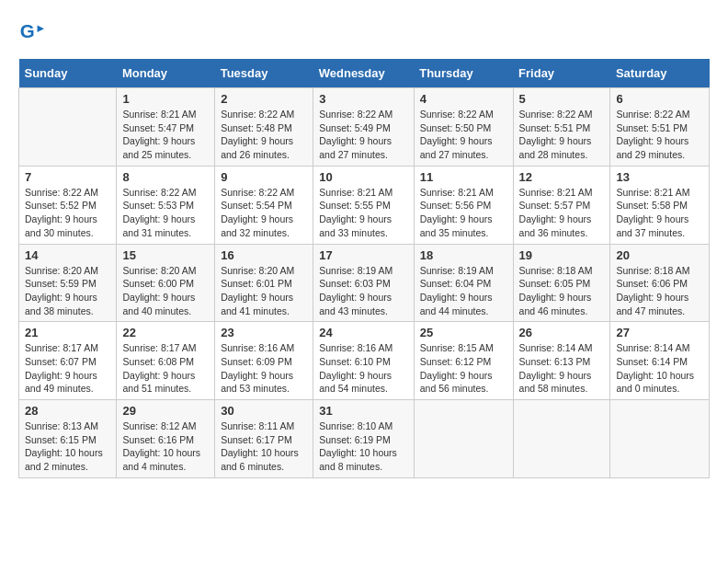 The image size is (728, 563). What do you see at coordinates (68, 447) in the screenshot?
I see `day-info: Sunrise: 8:13 AM Sunset: 6:15 PM Dayligh…` at bounding box center [68, 447].